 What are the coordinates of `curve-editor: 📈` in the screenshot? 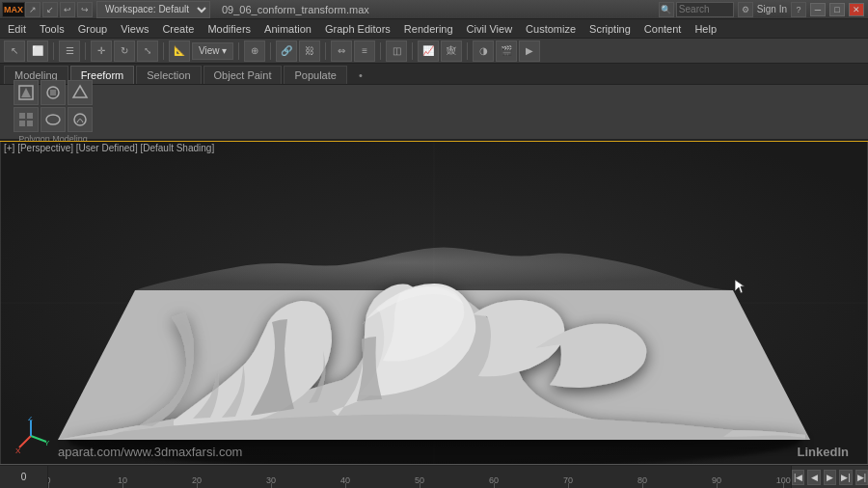 It's located at (428, 51).